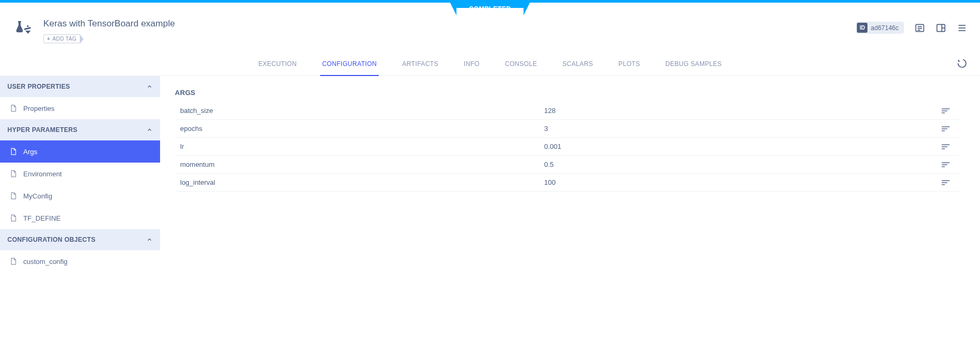 The height and width of the screenshot is (350, 980). What do you see at coordinates (360, 111) in the screenshot?
I see `param-key: batch_size` at bounding box center [360, 111].